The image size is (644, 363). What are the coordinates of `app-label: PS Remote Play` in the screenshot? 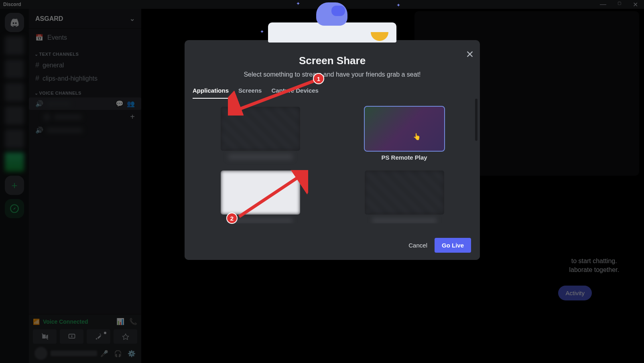 It's located at (404, 157).